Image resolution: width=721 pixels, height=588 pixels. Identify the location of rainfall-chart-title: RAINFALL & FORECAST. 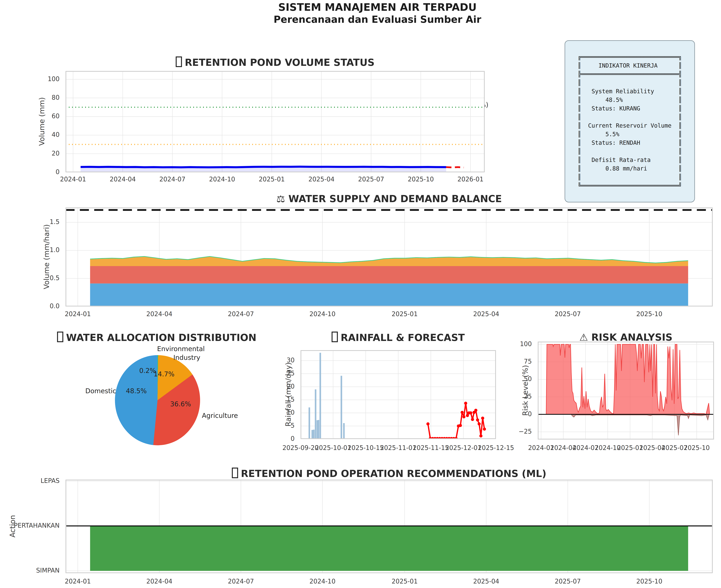
(398, 337).